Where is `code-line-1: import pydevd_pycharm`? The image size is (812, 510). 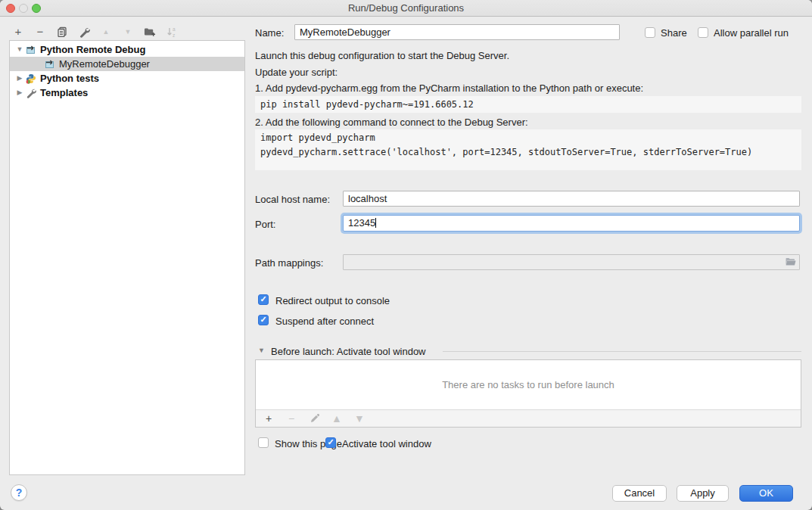
code-line-1: import pydevd_pycharm is located at coordinates (318, 138).